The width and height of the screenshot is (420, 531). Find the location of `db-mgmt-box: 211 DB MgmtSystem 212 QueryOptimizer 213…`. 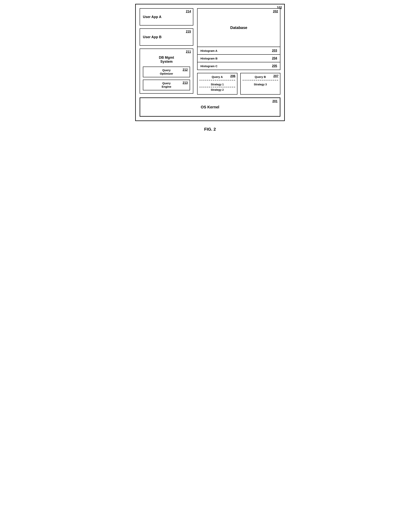

db-mgmt-box: 211 DB MgmtSystem 212 QueryOptimizer 213… is located at coordinates (166, 71).